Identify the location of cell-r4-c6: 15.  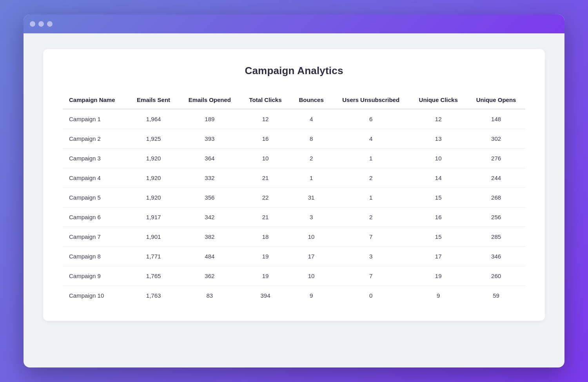
(438, 198).